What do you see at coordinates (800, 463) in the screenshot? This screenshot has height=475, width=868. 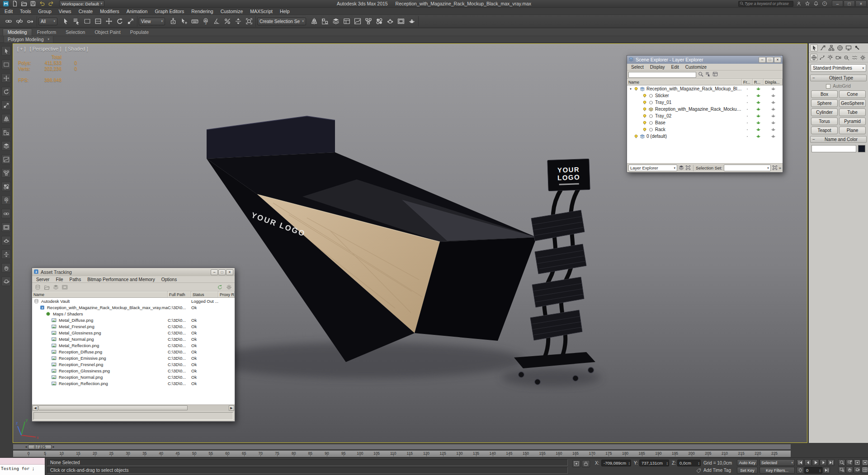 I see `goto-start-button` at bounding box center [800, 463].